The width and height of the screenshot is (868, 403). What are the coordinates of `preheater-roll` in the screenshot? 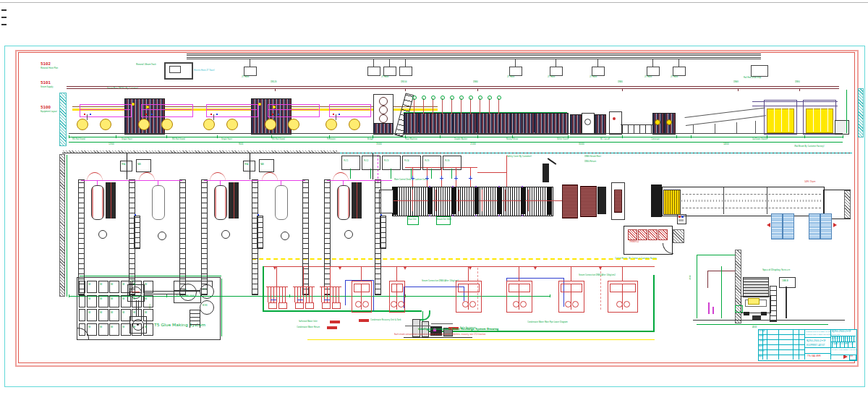 It's located at (383, 119).